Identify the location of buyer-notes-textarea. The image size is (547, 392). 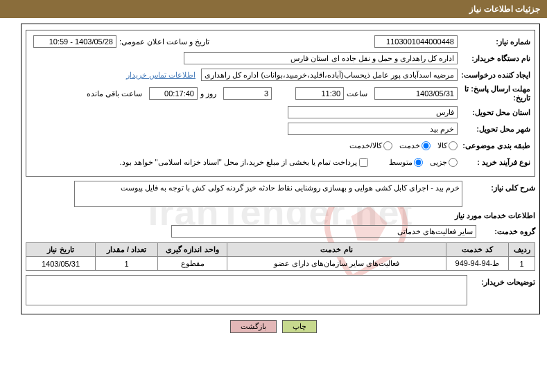
(247, 290).